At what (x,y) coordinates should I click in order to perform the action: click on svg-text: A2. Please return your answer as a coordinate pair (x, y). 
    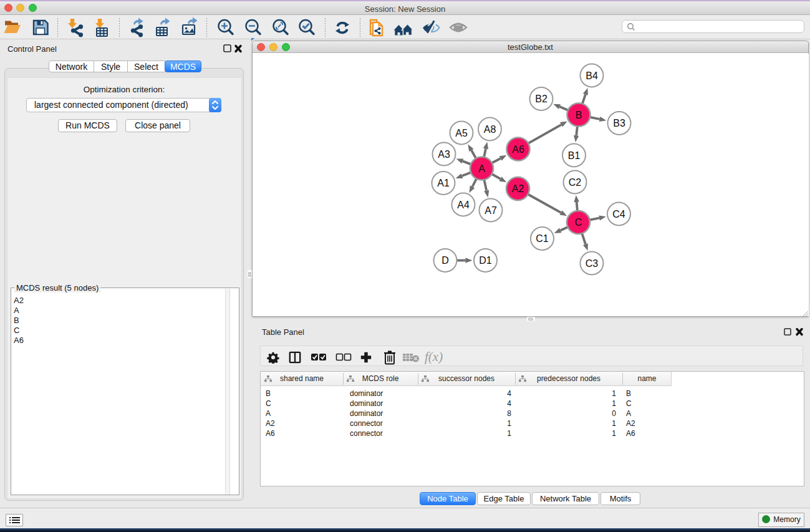
    Looking at the image, I should click on (518, 188).